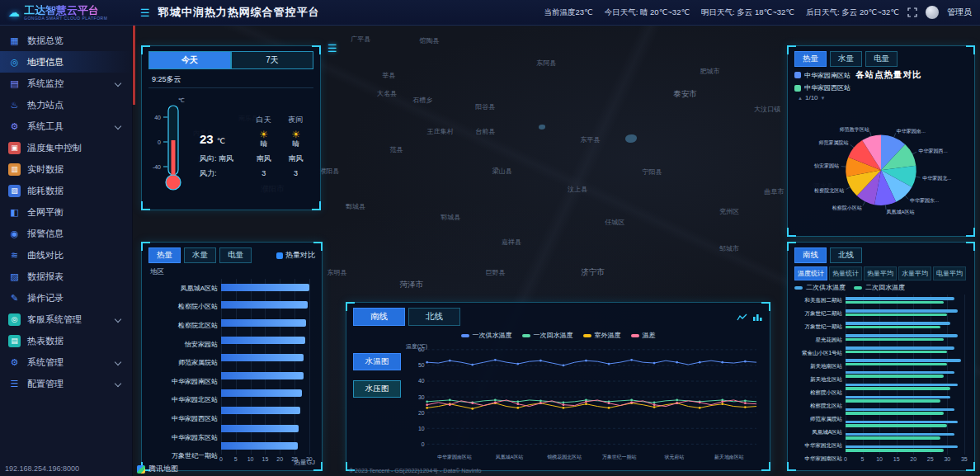  Describe the element at coordinates (881, 141) in the screenshot. I see `station-heat-pie-panel: 热量水量电量 中华家园南区站 各站点热量对比 中华家园西区站 ▲ 1/10 ▼ …` at that location.